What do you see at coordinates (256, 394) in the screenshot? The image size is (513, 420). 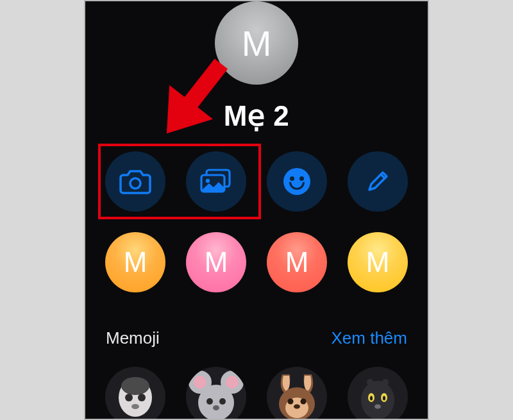 I see `memoji-options` at bounding box center [256, 394].